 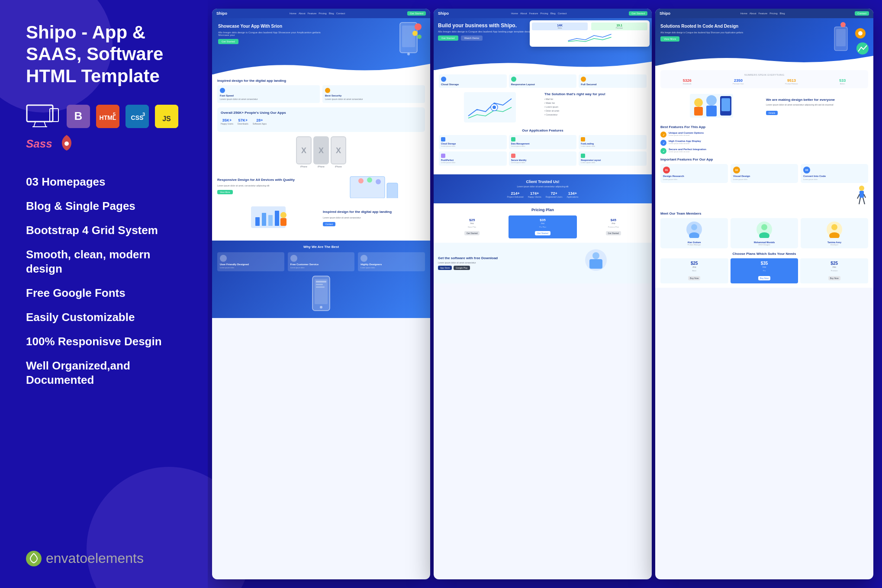 What do you see at coordinates (718, 26) in the screenshot?
I see `p3-hero-title: Solutions Rooted In Code And Design` at bounding box center [718, 26].